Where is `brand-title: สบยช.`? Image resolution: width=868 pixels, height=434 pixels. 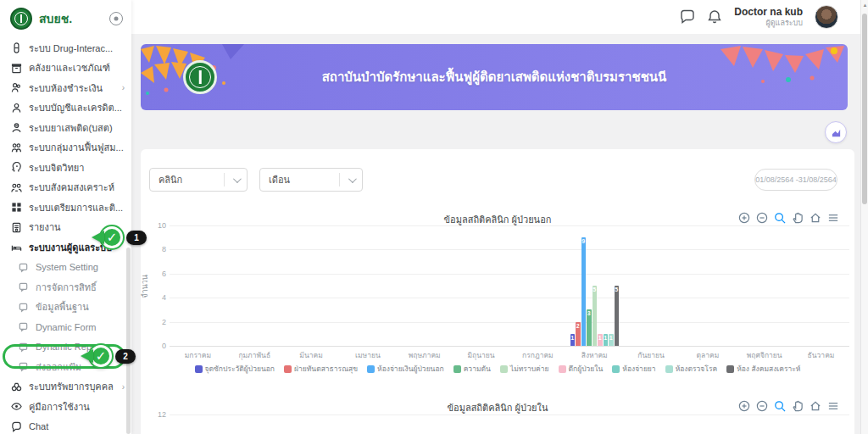 brand-title: สบยช. is located at coordinates (71, 19).